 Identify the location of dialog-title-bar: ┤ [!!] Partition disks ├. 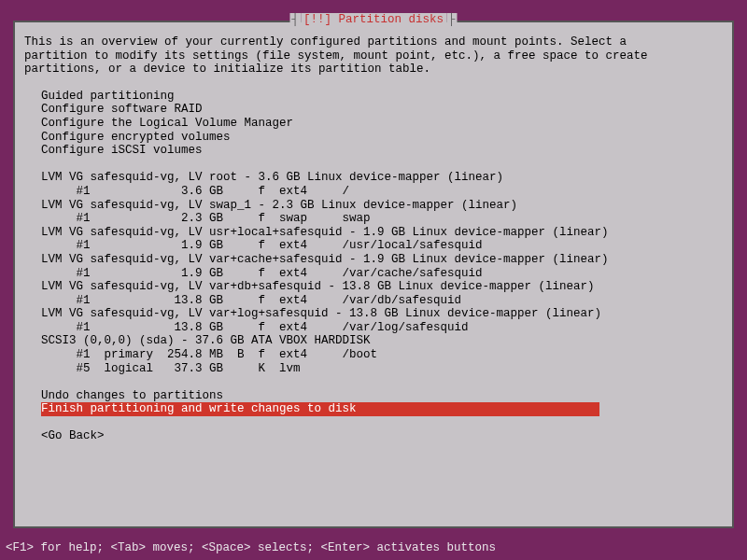
(374, 20).